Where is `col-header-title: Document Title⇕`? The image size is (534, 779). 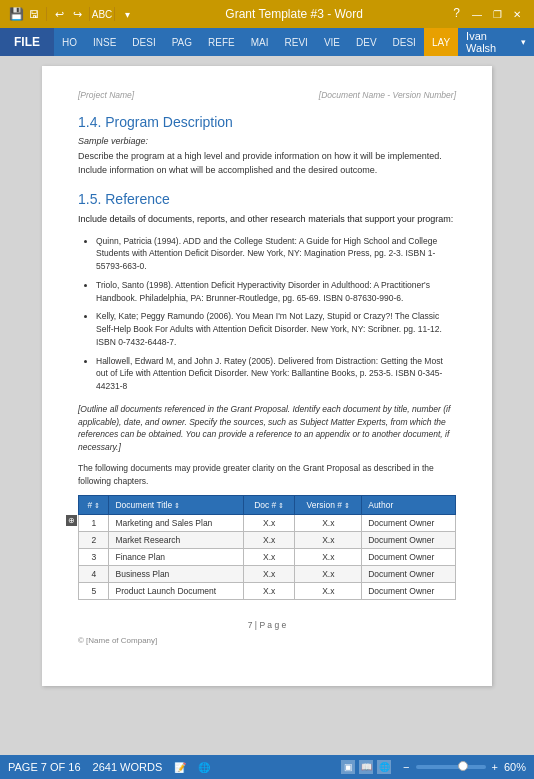 col-header-title: Document Title⇕ is located at coordinates (176, 506).